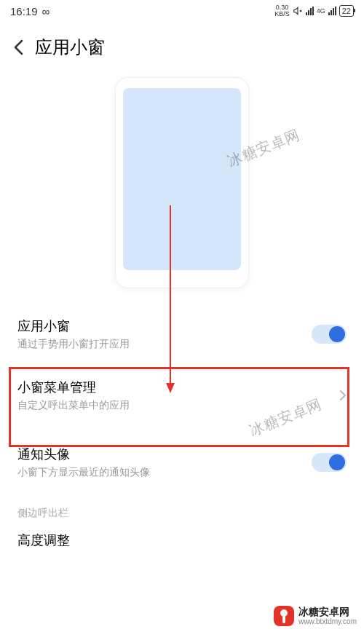 This screenshot has width=364, height=632. What do you see at coordinates (347, 11) in the screenshot?
I see `battery-indicator: 22` at bounding box center [347, 11].